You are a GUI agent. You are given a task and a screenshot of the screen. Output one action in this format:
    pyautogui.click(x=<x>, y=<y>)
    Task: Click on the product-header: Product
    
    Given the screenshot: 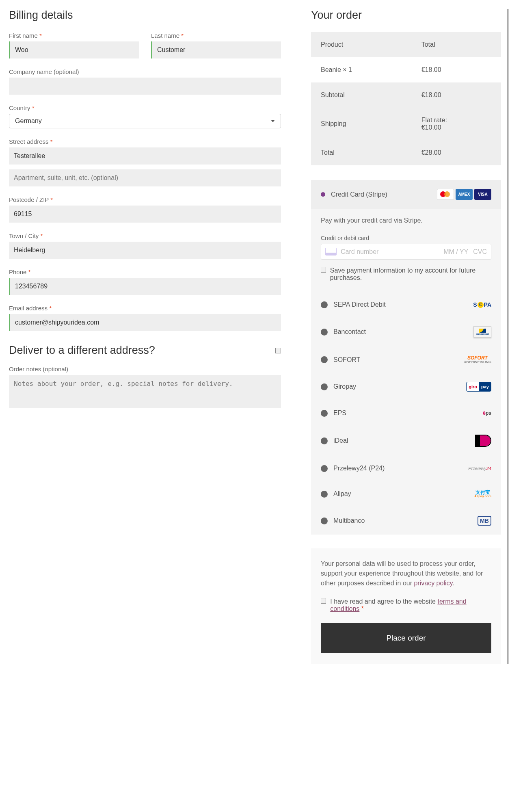 What is the action you would take?
    pyautogui.click(x=361, y=45)
    